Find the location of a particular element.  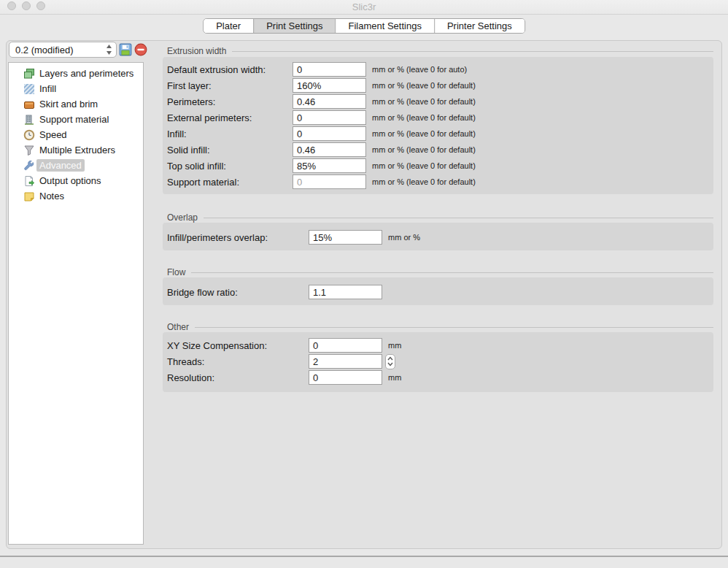

infill-input is located at coordinates (330, 134).